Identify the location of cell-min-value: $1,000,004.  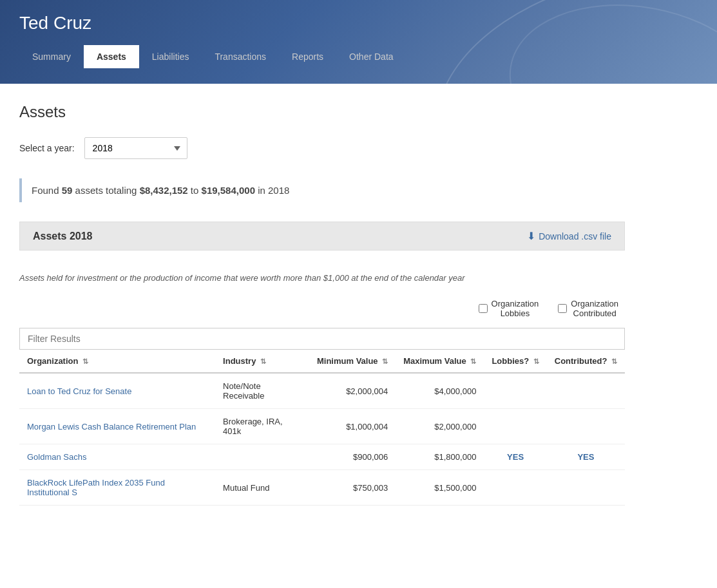
(352, 426).